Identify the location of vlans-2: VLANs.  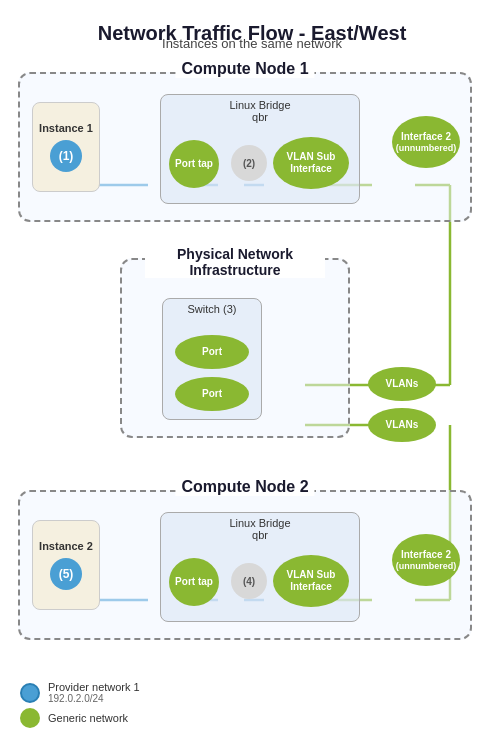
(402, 425).